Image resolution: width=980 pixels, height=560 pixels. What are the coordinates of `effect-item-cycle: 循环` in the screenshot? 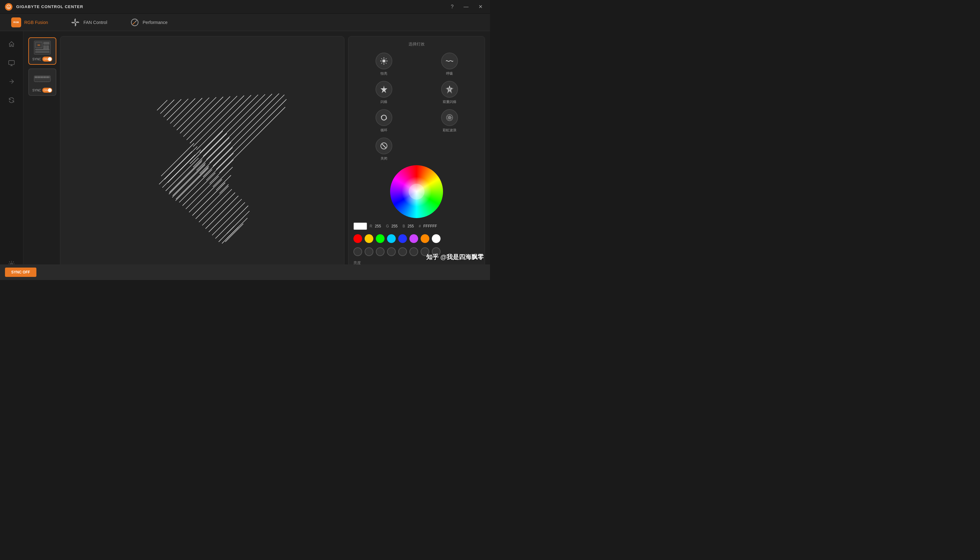 It's located at (384, 121).